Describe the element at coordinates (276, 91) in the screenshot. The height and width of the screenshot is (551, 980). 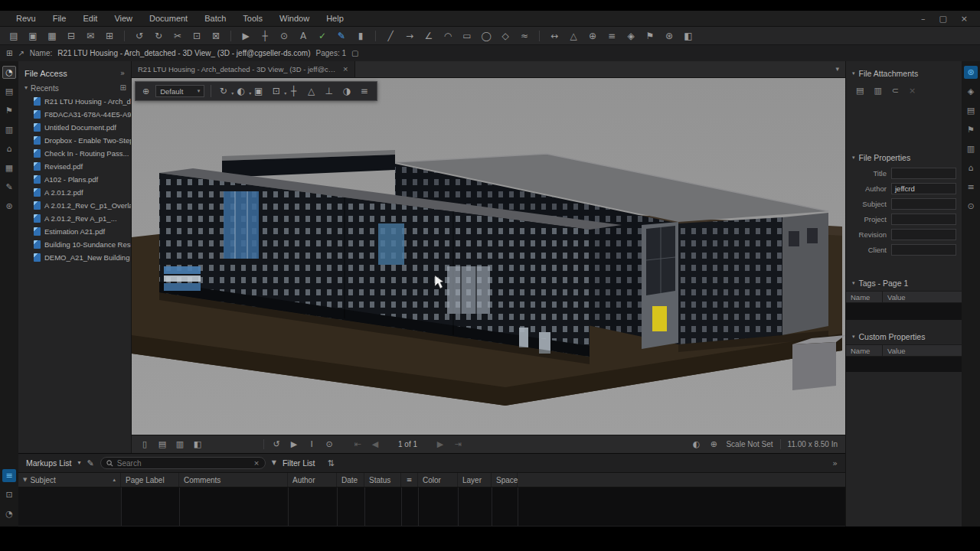
I see `camera-icon: ⊡` at that location.